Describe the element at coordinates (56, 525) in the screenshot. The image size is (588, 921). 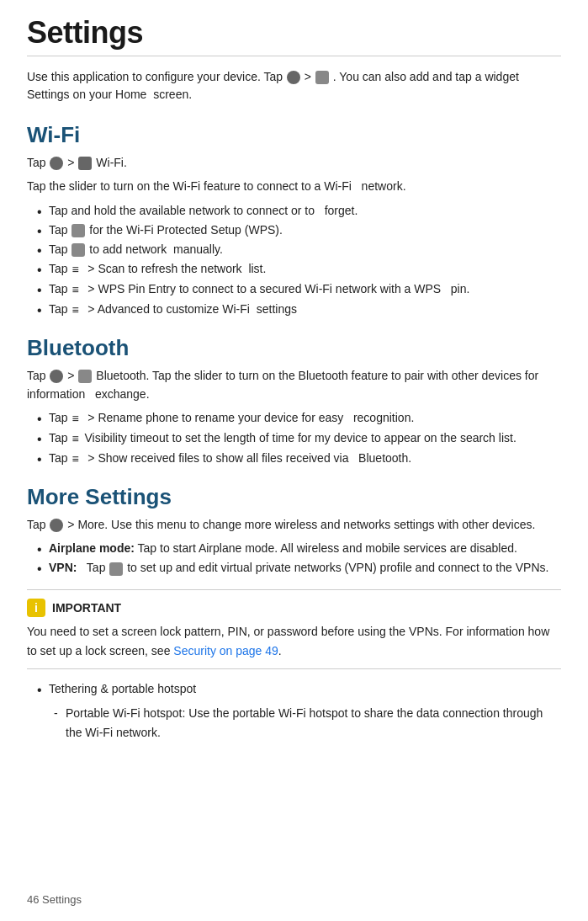
I see `gear-icon-more` at that location.